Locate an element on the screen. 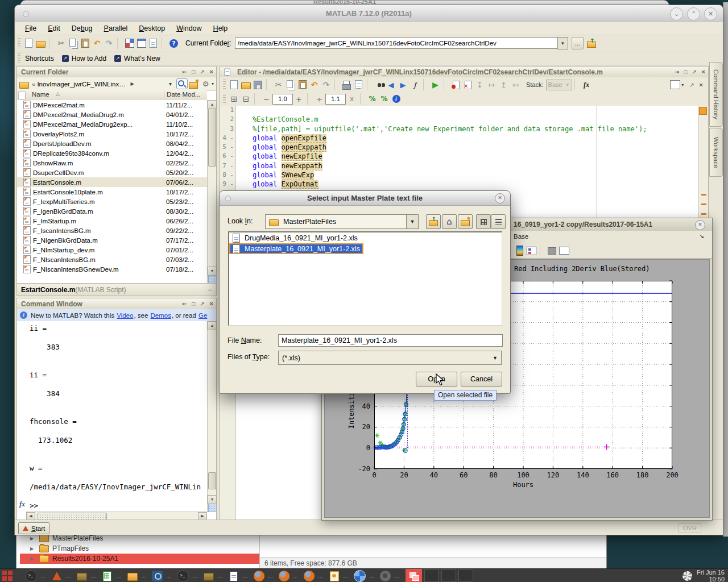 The height and width of the screenshot is (582, 728). code-line: %EstartConsole.m is located at coordinates (468, 119).